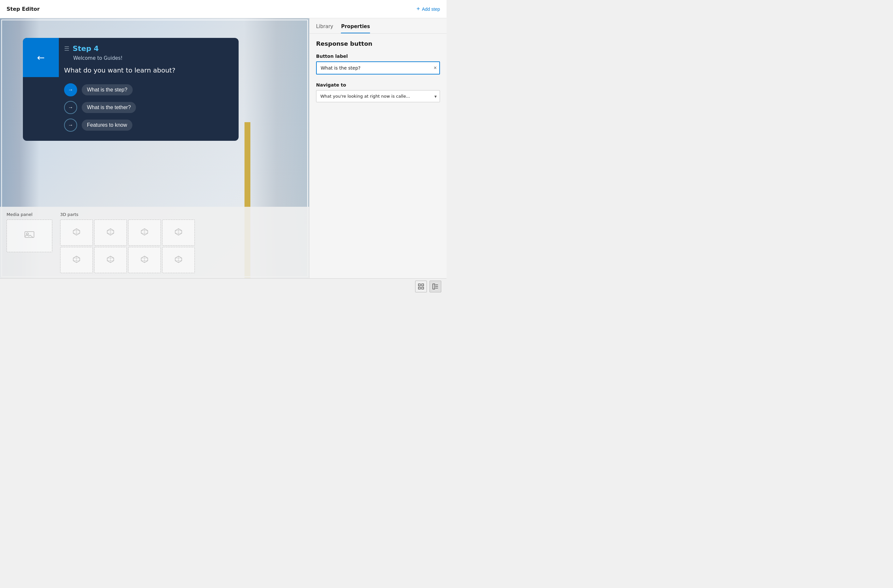 This screenshot has height=588, width=893. I want to click on media-icon, so click(29, 236).